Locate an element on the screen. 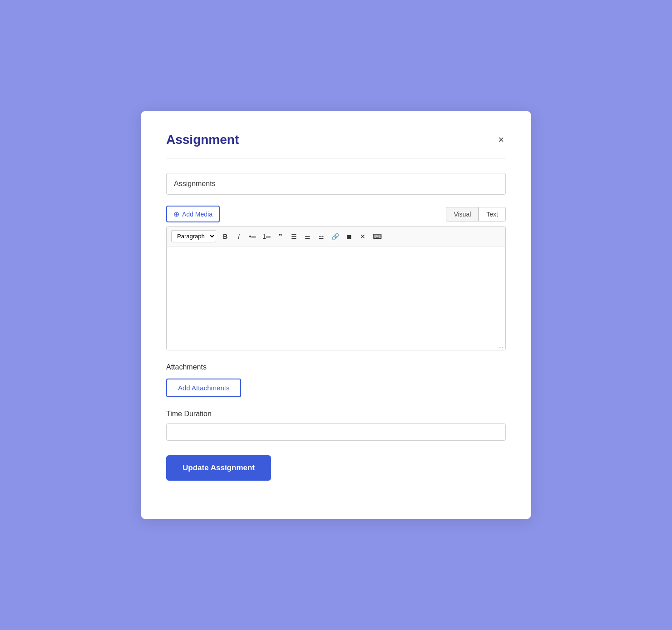  link-btn: 🔗 is located at coordinates (335, 236).